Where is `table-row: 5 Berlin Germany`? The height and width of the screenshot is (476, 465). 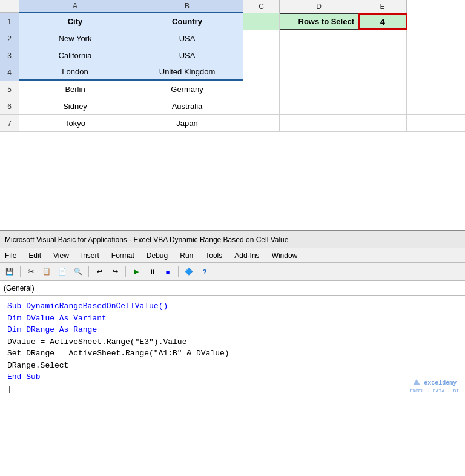 table-row: 5 Berlin Germany is located at coordinates (232, 90).